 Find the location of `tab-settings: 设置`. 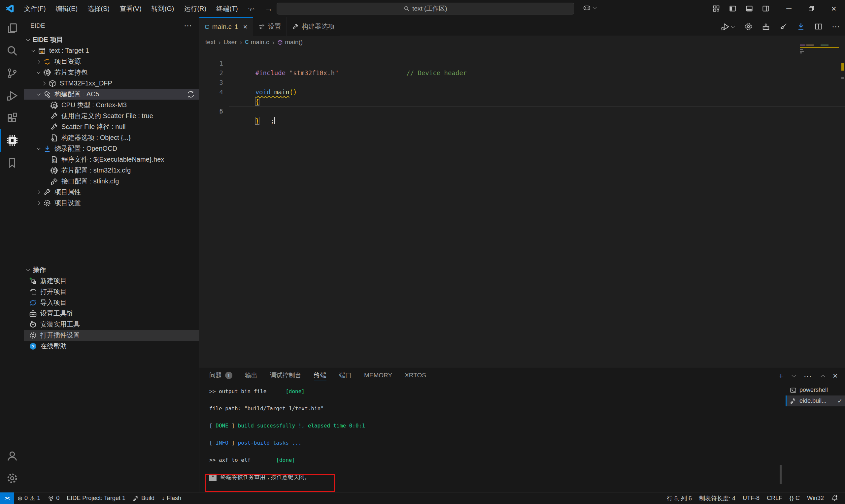

tab-settings: 设置 is located at coordinates (270, 26).